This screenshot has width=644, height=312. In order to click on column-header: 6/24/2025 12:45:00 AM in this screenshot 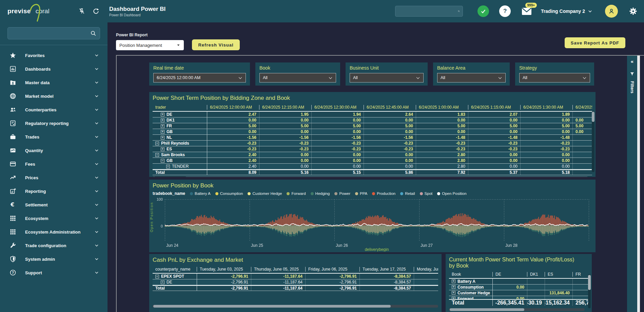, I will do `click(390, 107)`.